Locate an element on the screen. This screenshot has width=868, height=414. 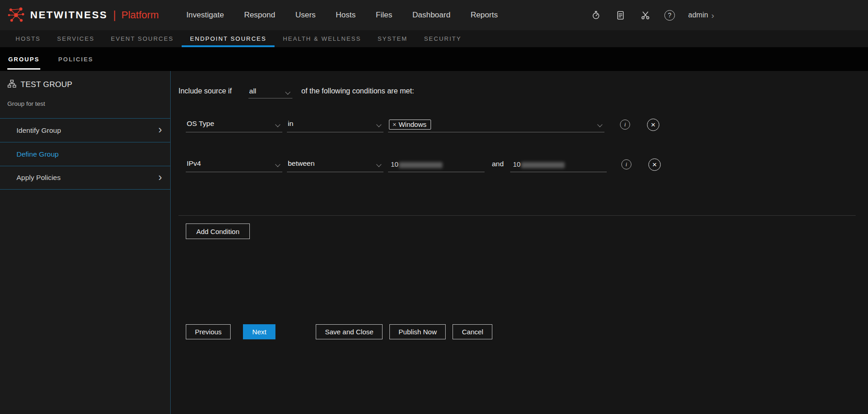
field-value: IPv4 is located at coordinates (194, 163).